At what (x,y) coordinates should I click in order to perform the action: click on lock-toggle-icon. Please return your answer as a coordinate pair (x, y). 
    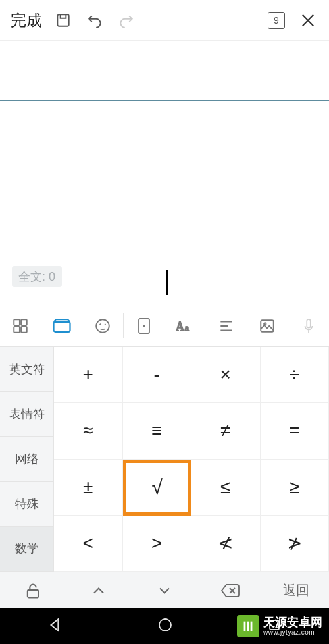
    Looking at the image, I should click on (33, 591).